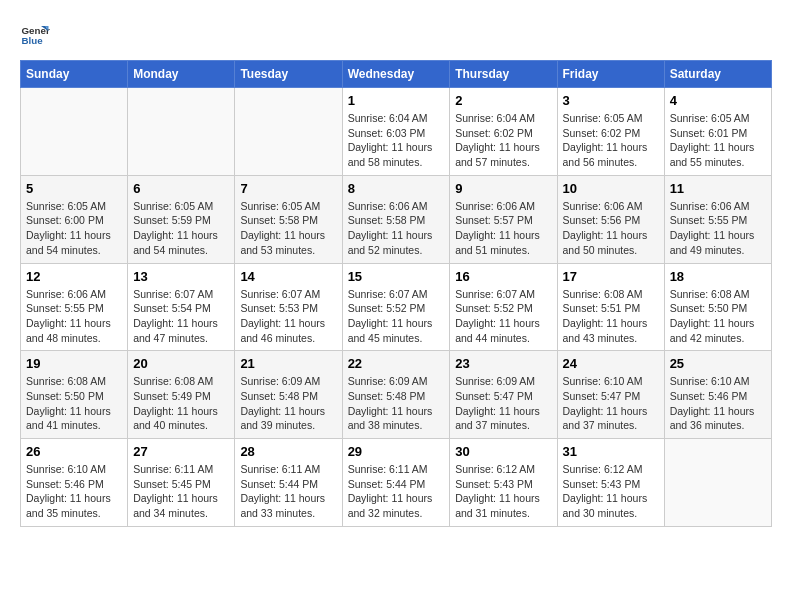 This screenshot has height=612, width=792. What do you see at coordinates (35, 35) in the screenshot?
I see `logo-icon: General Blue` at bounding box center [35, 35].